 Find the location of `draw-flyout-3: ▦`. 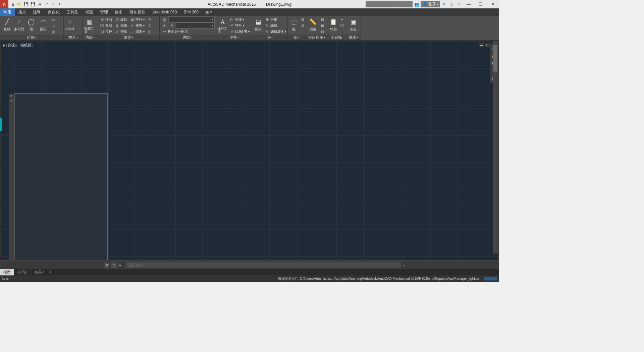

draw-flyout-3: ▦ is located at coordinates (53, 32).